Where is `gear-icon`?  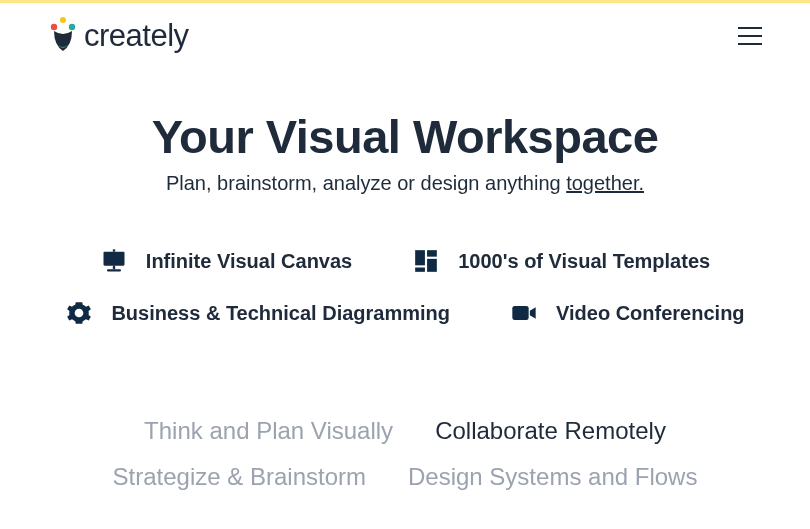
gear-icon is located at coordinates (79, 313).